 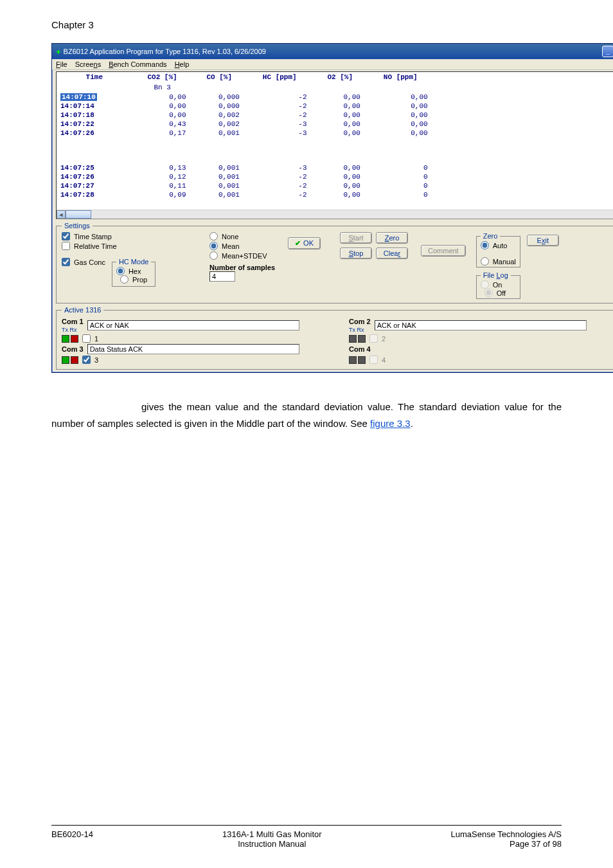 What do you see at coordinates (242, 237) in the screenshot?
I see `mean-none-radio: None` at bounding box center [242, 237].